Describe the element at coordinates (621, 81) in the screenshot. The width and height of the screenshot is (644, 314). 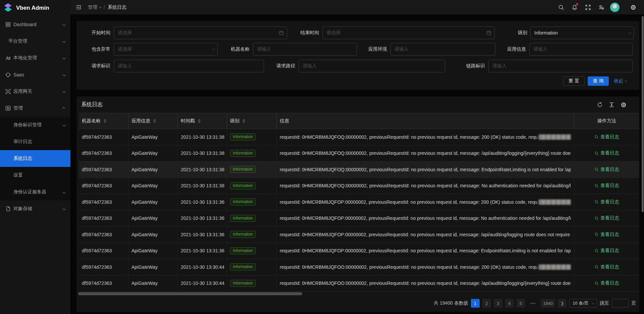
I see `collapse-button: 收起` at that location.